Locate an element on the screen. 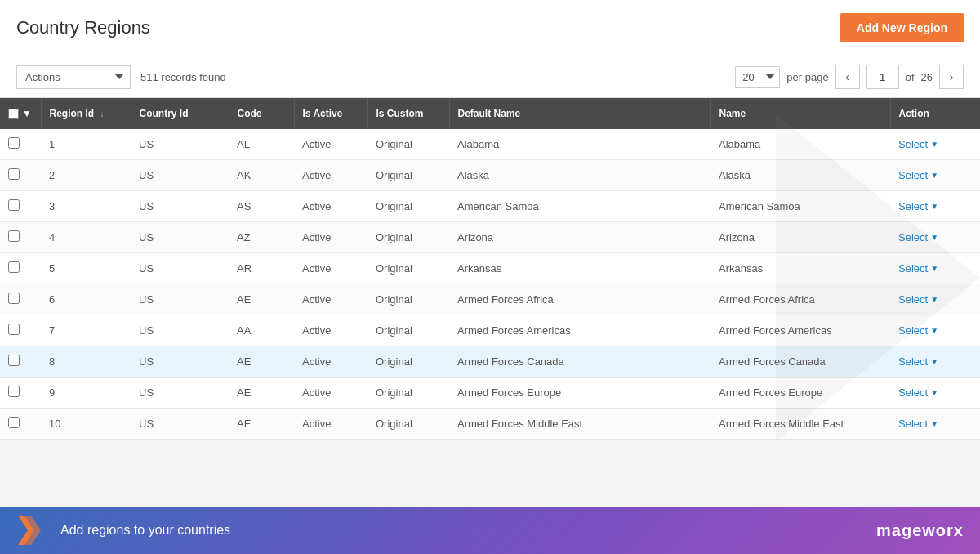 Image resolution: width=980 pixels, height=554 pixels. footer-banner: Add regions to your countries mageworx is located at coordinates (490, 530).